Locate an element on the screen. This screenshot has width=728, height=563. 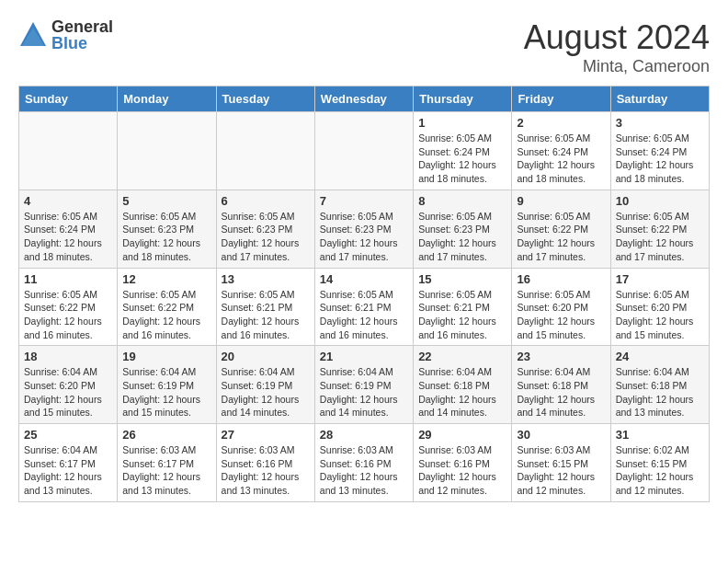
day-info: Sunrise: 6:04 AM Sunset: 6:17 PM Dayligh… is located at coordinates (68, 471).